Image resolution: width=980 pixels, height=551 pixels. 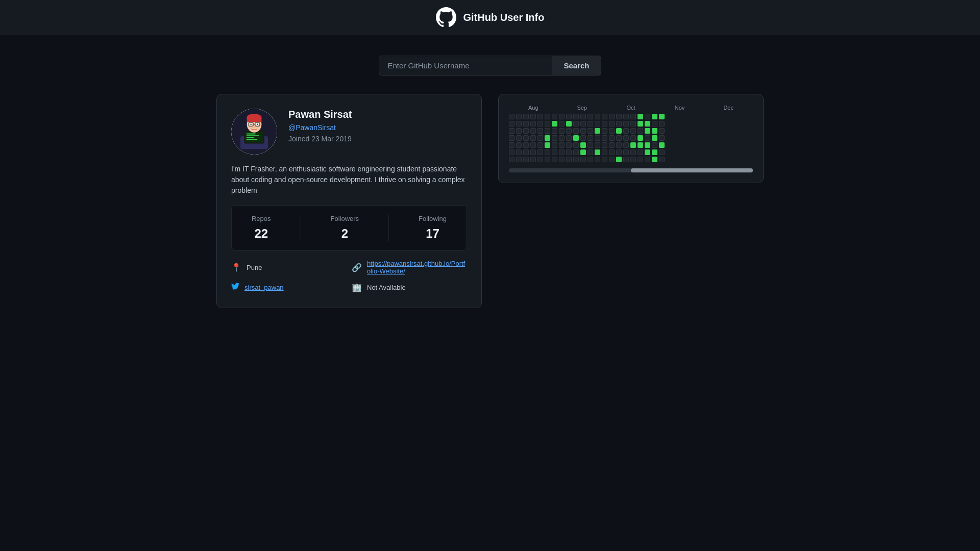 I want to click on repos-label: Repos, so click(x=261, y=218).